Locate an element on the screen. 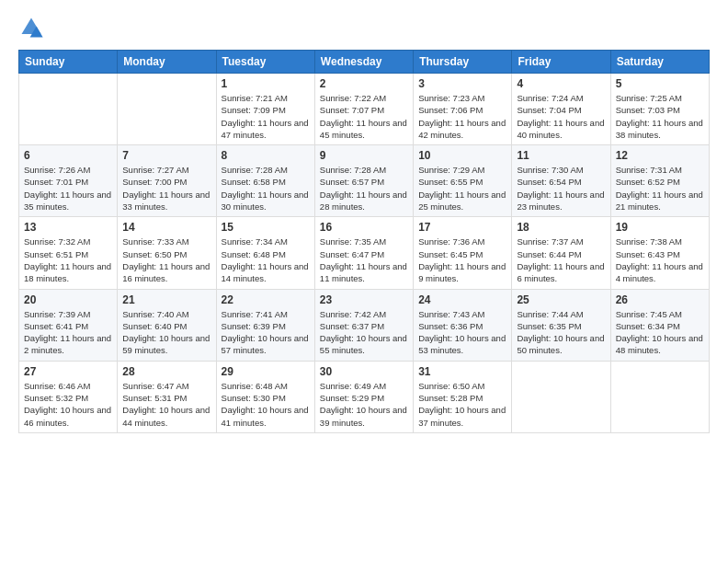 This screenshot has height=563, width=728. weekday-header-tuesday: Tuesday is located at coordinates (265, 63).